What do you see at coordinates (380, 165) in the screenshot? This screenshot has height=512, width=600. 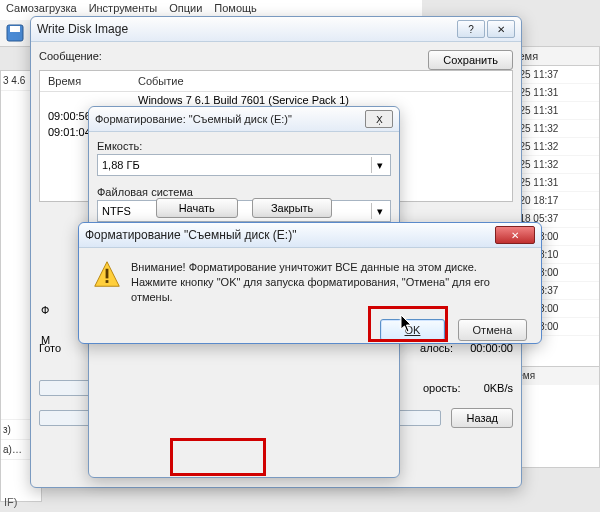 I see `chevron-down-icon: ▾` at bounding box center [380, 165].